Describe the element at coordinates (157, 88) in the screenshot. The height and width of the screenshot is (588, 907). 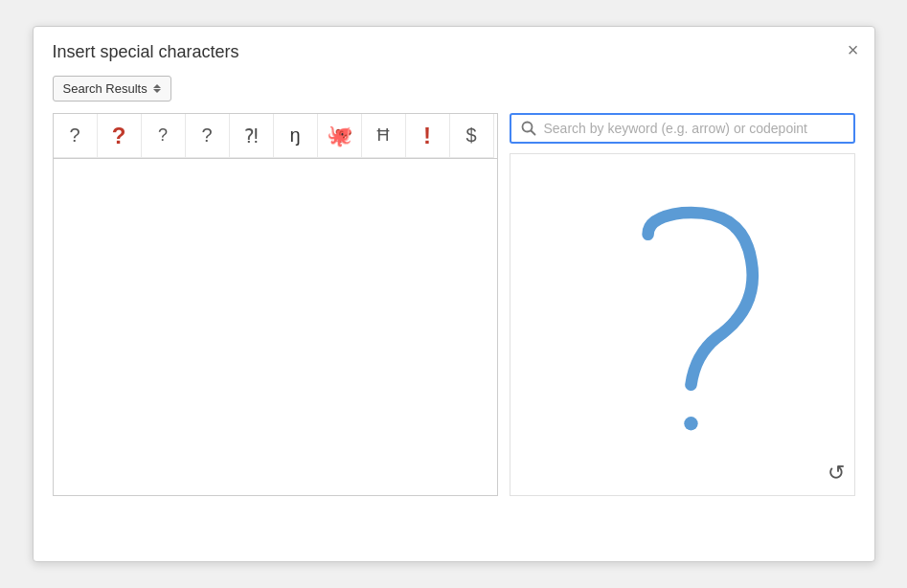
I see `dropdown-arrow-icon` at that location.